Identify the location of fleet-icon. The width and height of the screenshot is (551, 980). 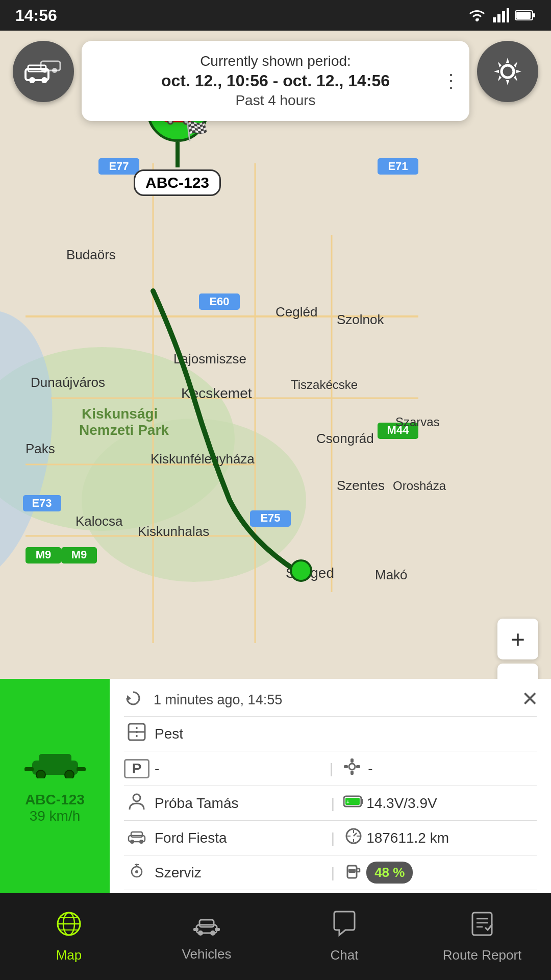
(43, 71).